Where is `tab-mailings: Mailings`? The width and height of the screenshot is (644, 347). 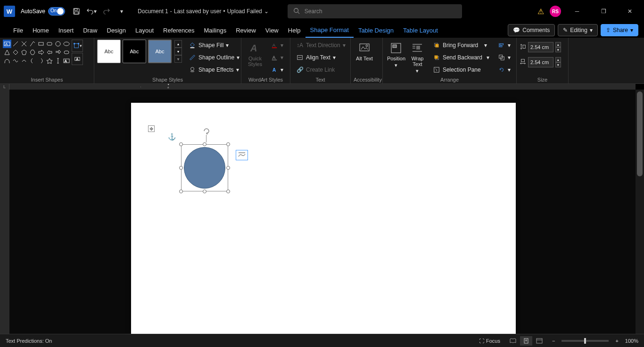
tab-mailings: Mailings is located at coordinates (215, 30).